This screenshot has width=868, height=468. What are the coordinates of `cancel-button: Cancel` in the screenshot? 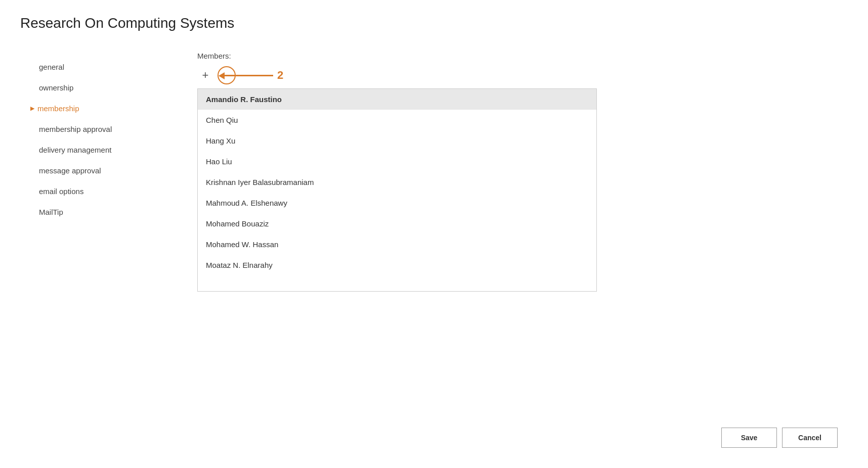 It's located at (810, 438).